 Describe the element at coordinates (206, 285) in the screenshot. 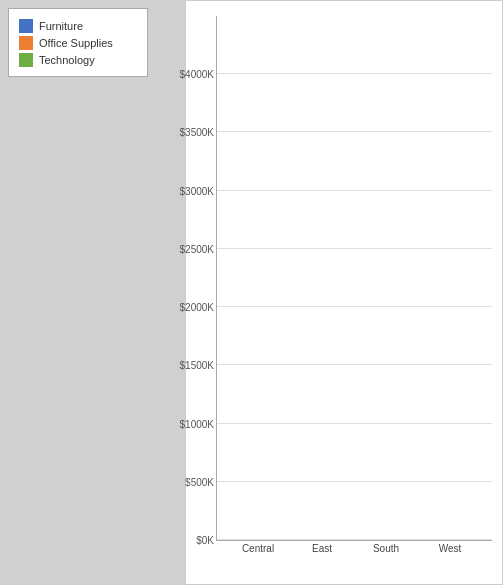

I see `y-axis-label` at that location.